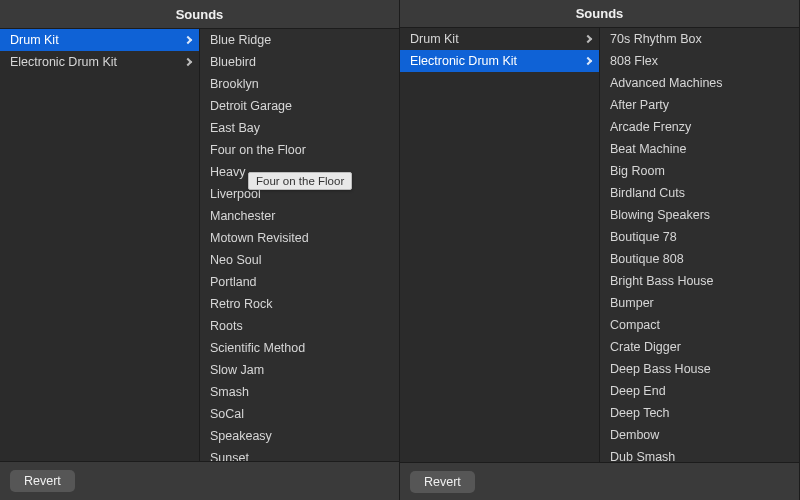  What do you see at coordinates (300, 62) in the screenshot?
I see `sound-item: Bluebird` at bounding box center [300, 62].